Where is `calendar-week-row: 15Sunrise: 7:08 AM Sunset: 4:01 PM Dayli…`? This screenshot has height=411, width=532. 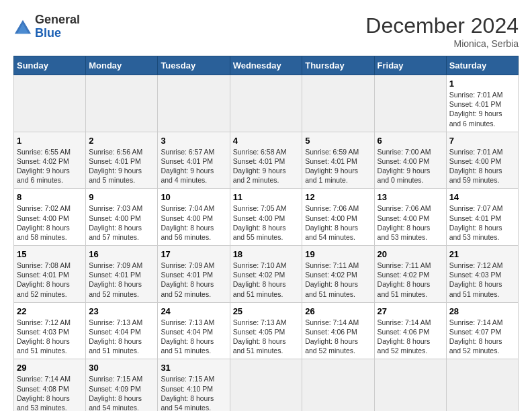
calendar-week-row: 15Sunrise: 7:08 AM Sunset: 4:01 PM Dayli… is located at coordinates (266, 274).